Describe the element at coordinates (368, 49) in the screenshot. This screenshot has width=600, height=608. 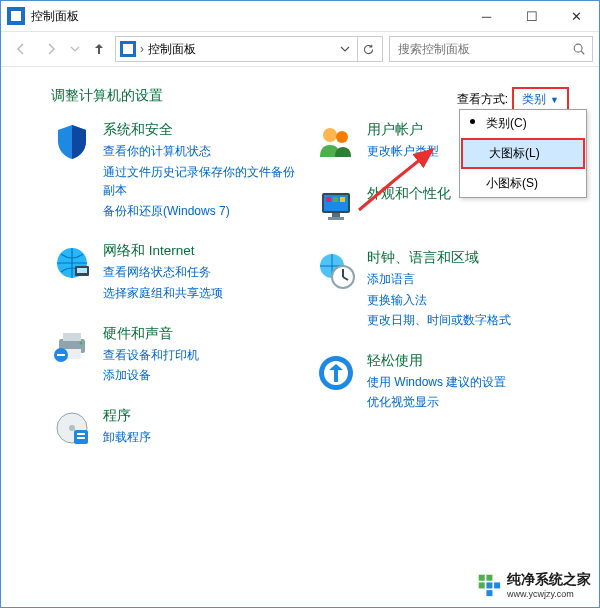
I see `refresh-button` at that location.